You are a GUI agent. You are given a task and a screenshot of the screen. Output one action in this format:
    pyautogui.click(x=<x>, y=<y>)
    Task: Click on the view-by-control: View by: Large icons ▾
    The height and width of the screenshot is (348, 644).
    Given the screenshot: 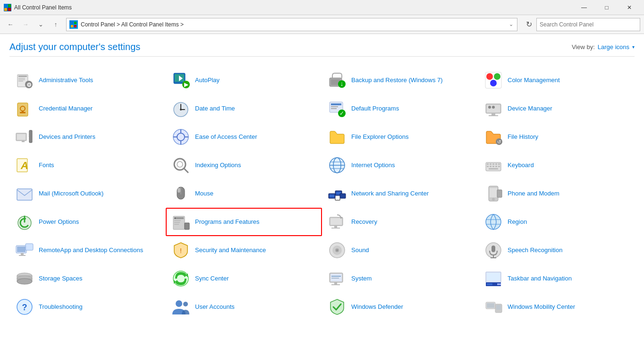 What is the action you would take?
    pyautogui.click(x=603, y=47)
    